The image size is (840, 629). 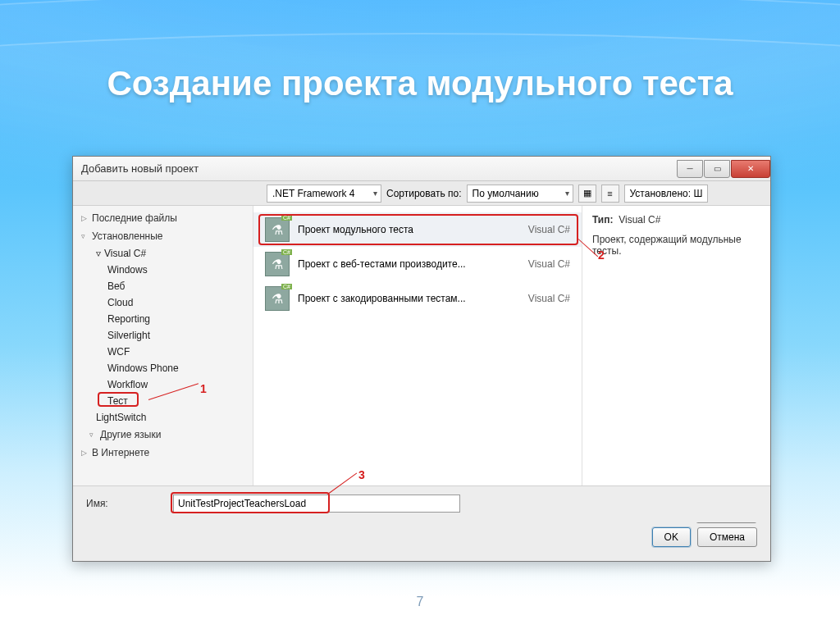 I want to click on dialog-buttons: OK Отмена, so click(x=422, y=542).